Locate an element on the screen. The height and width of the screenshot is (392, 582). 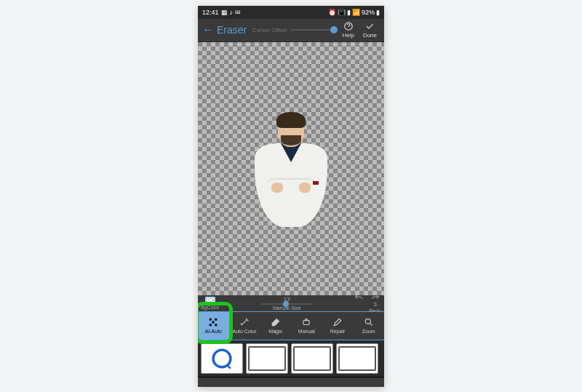
size-slider is located at coordinates (287, 304).